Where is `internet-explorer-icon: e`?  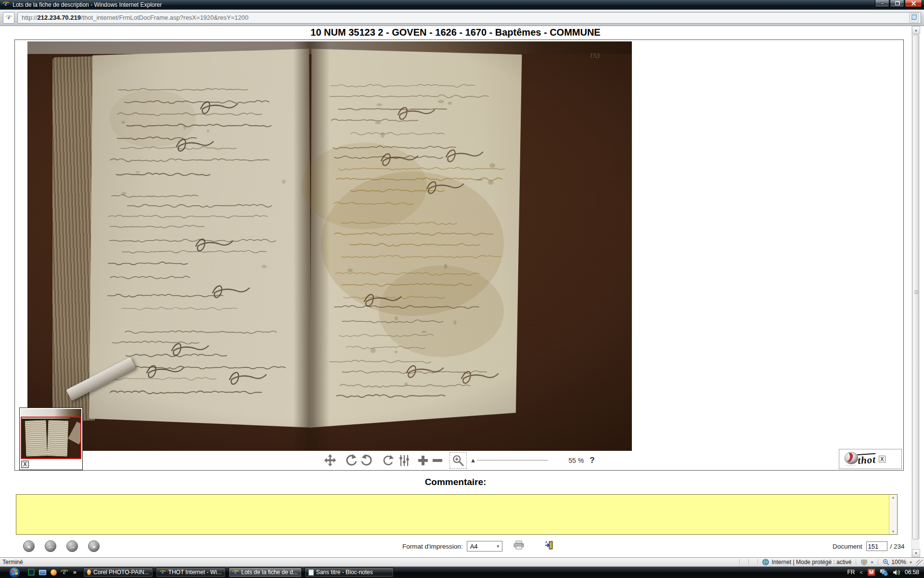
internet-explorer-icon: e is located at coordinates (236, 572).